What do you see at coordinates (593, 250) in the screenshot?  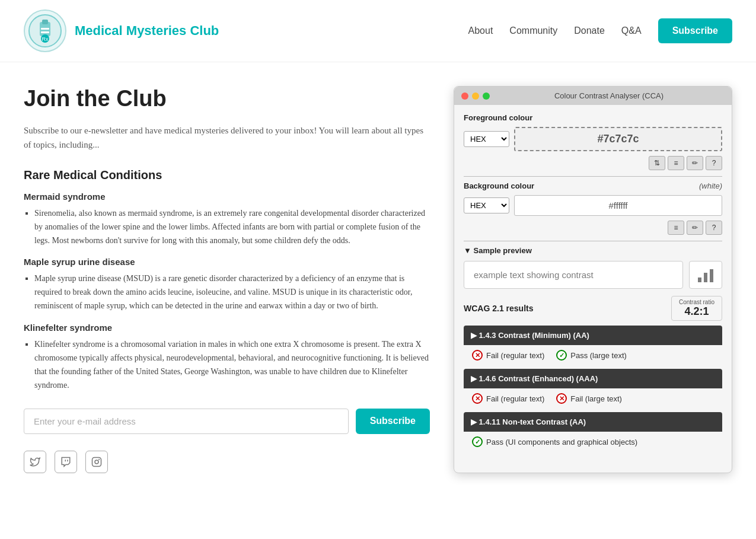 I see `sample-preview-label: ▼ Sample preview` at bounding box center [593, 250].